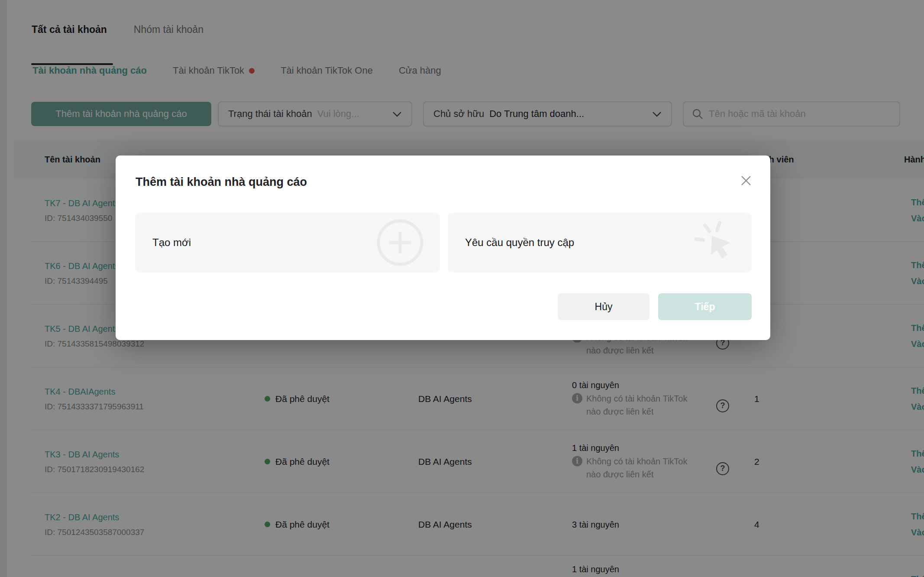 Image resolution: width=924 pixels, height=577 pixels. I want to click on request-access-option-card: Yêu cầu quyền truy cập, so click(600, 243).